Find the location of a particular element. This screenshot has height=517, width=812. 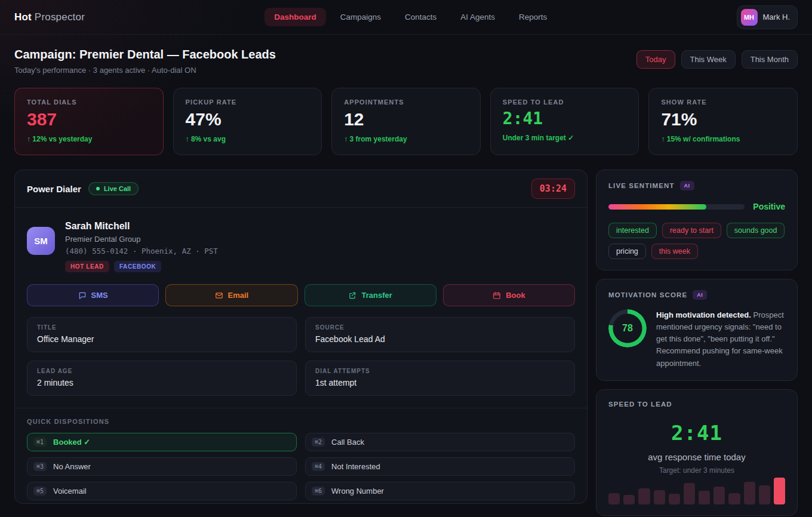

stat-label: PICKUP RATE is located at coordinates (248, 102).